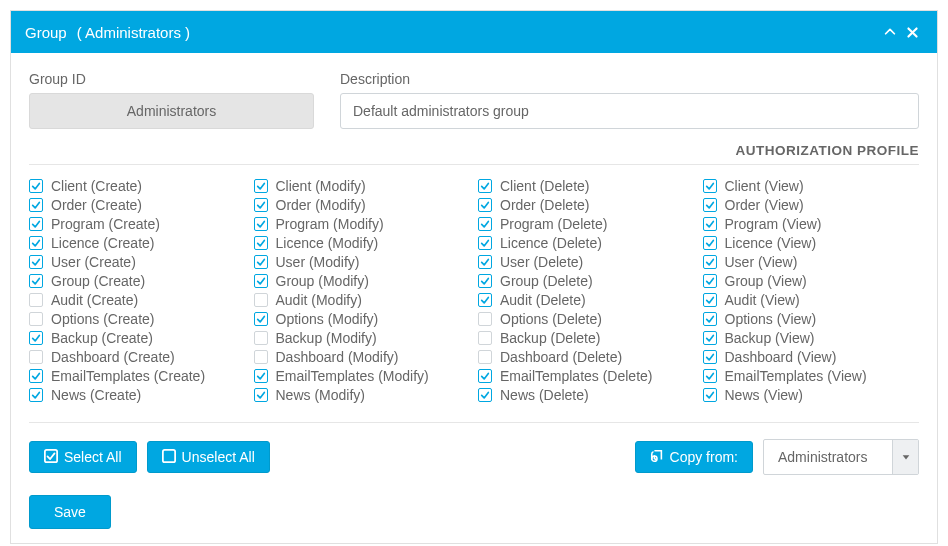 This screenshot has height=546, width=948. Describe the element at coordinates (93, 457) in the screenshot. I see `button-label: Select All` at that location.